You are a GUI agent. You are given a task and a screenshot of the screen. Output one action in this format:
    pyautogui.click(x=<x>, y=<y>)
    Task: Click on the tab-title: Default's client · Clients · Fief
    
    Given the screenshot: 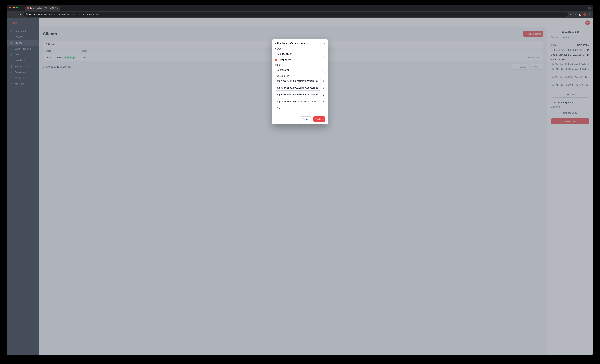 What is the action you would take?
    pyautogui.click(x=43, y=8)
    